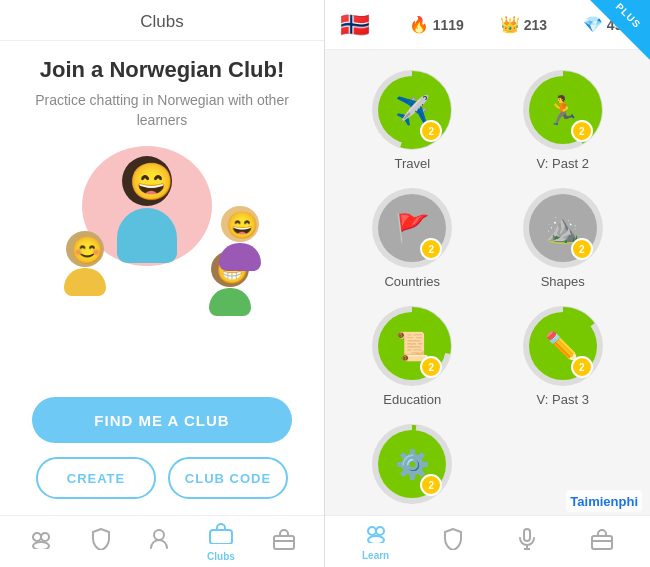 Image resolution: width=650 pixels, height=567 pixels. Describe the element at coordinates (412, 164) in the screenshot. I see `travel-label: Travel` at that location.